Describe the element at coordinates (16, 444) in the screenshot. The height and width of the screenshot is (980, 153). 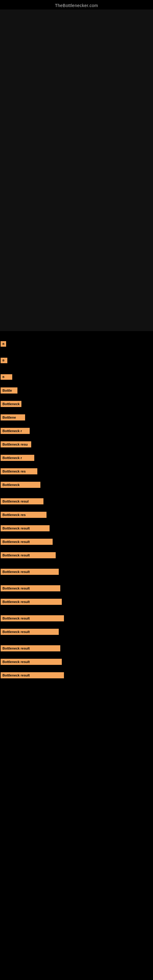
I see `bottleneck-result-label: Bottleneck resu` at that location.